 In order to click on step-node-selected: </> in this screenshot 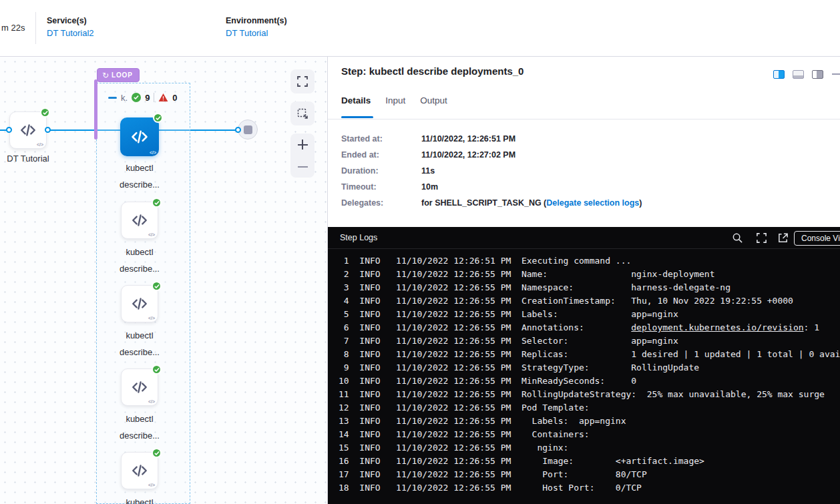, I will do `click(140, 137)`.